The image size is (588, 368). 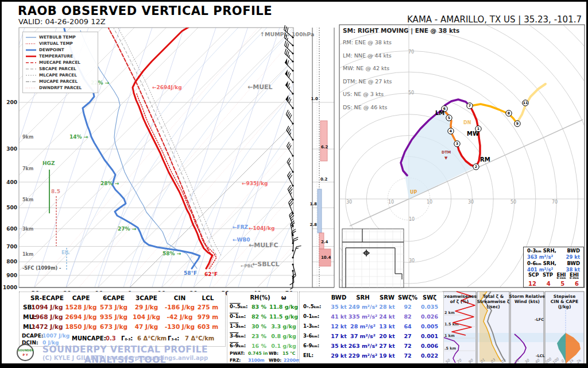 What do you see at coordinates (339, 346) in the screenshot?
I see `table-cell: 35 kt` at bounding box center [339, 346].